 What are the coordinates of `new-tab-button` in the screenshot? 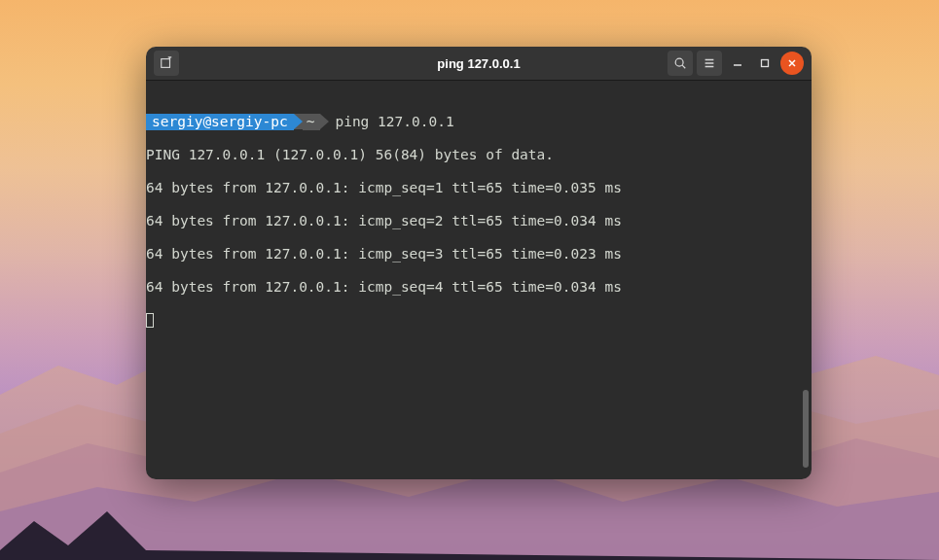 It's located at (166, 63).